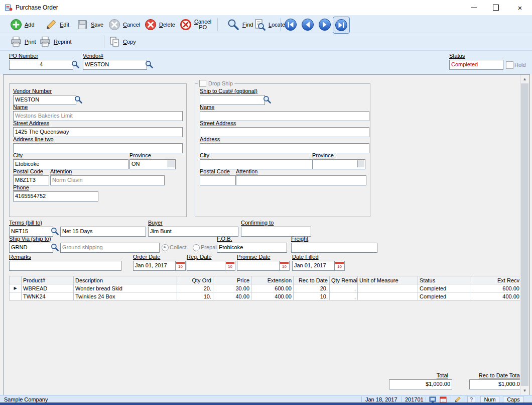 This screenshot has width=532, height=405. Describe the element at coordinates (48, 280) in the screenshot. I see `grid-col-product: Product#` at that location.